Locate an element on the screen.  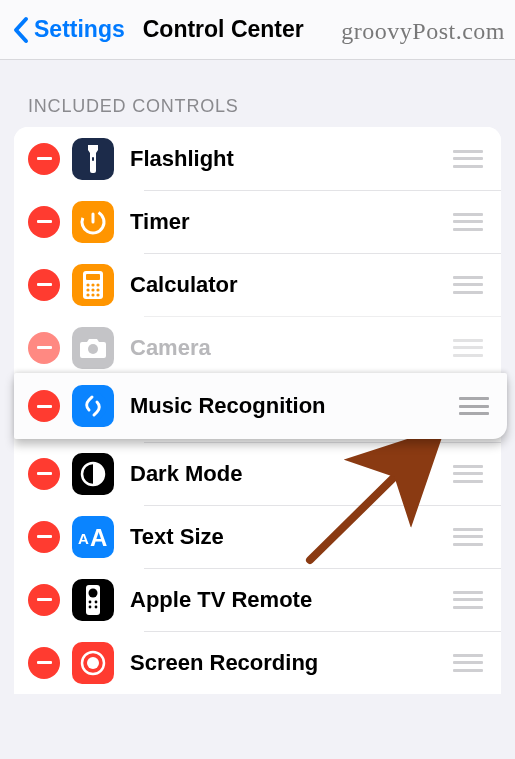
shazam-icon is located at coordinates (93, 406).